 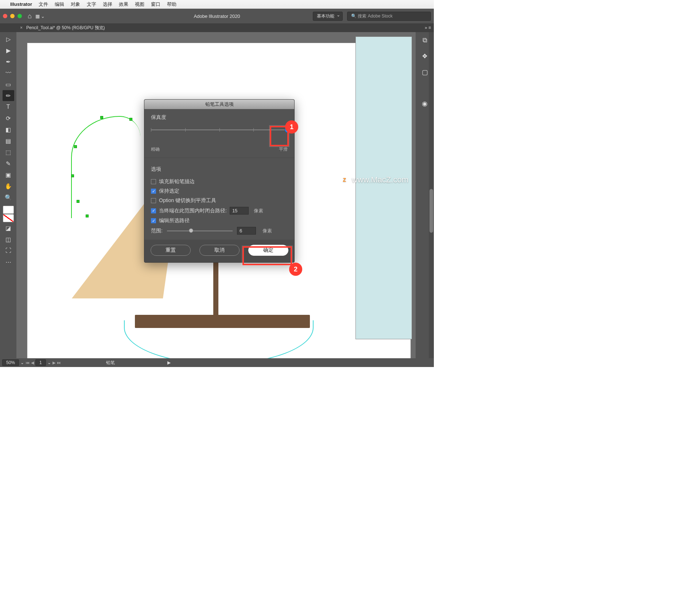 What do you see at coordinates (54, 363) in the screenshot?
I see `artboard-nav-next-icon: ▶` at bounding box center [54, 363].